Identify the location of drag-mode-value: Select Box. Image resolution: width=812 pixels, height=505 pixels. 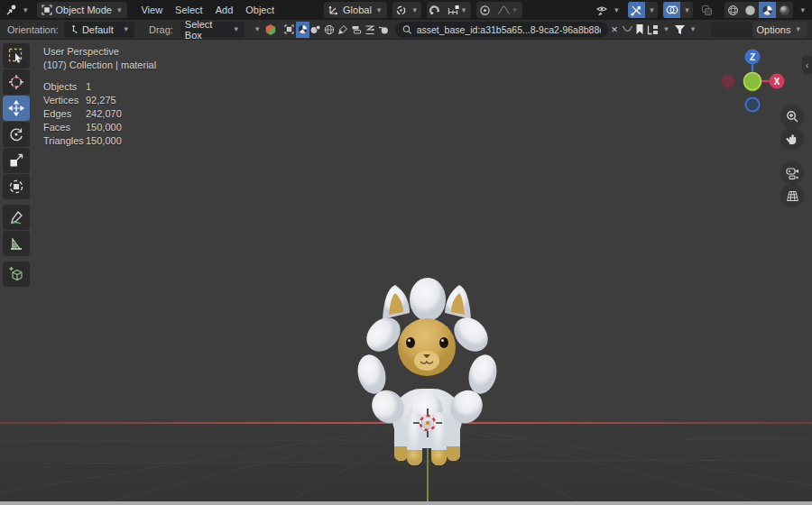
(208, 30).